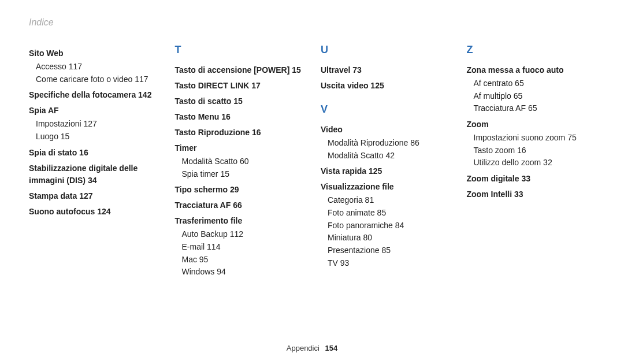  I want to click on sub-entry: Miniatura 80, so click(388, 238).